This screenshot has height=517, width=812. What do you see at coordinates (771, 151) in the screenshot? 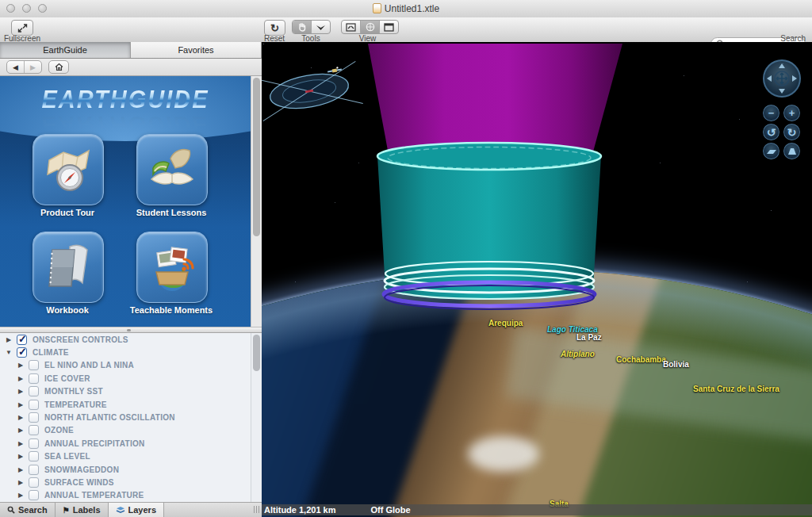
I see `tilt-flat-button` at bounding box center [771, 151].